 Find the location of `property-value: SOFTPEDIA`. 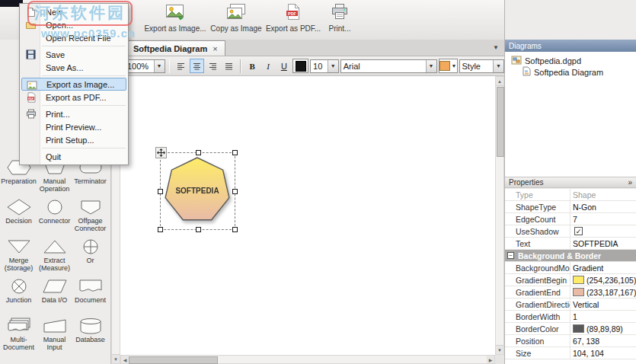

property-value: SOFTPEDIA is located at coordinates (603, 244).